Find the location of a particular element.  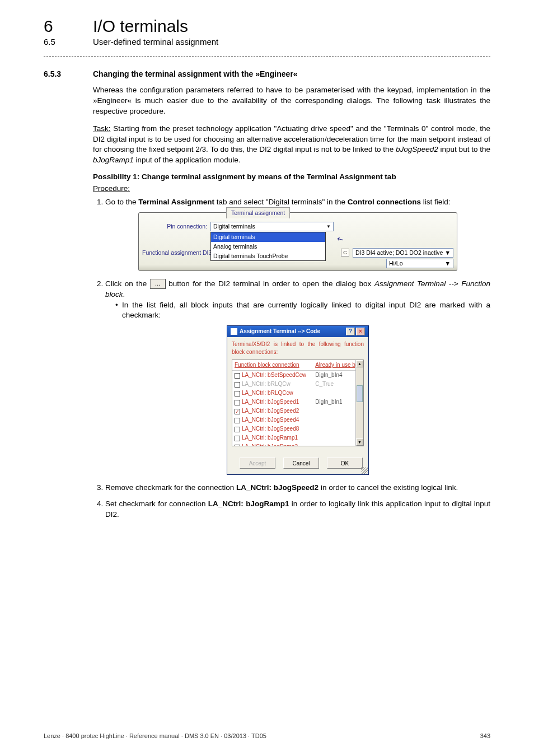

resize-grip-icon is located at coordinates (364, 470).